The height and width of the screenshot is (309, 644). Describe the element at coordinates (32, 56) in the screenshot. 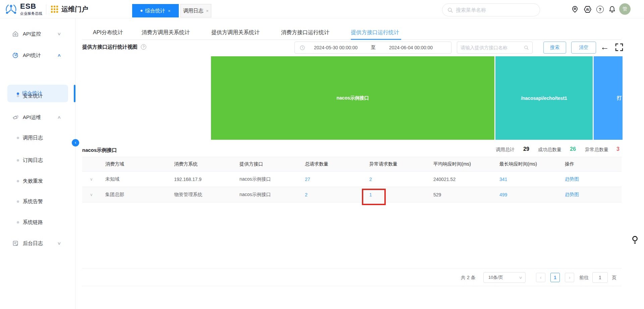

I see `sidebar-item-label: API统计` at that location.